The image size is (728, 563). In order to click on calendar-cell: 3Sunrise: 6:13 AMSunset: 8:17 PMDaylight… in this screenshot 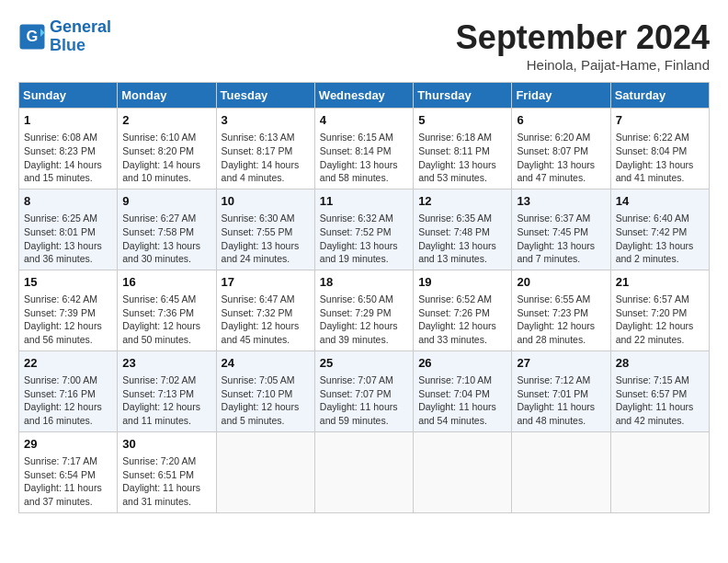, I will do `click(265, 149)`.